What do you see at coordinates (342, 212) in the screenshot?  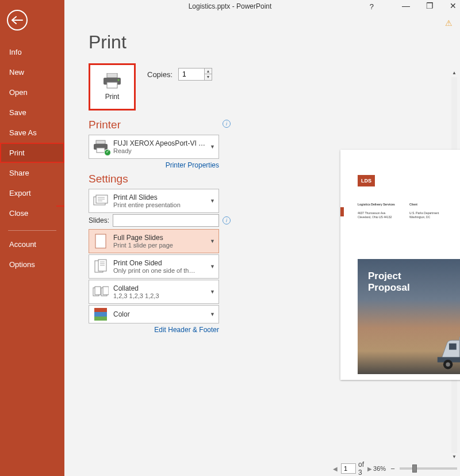 I see `preview-accent-bar` at bounding box center [342, 212].